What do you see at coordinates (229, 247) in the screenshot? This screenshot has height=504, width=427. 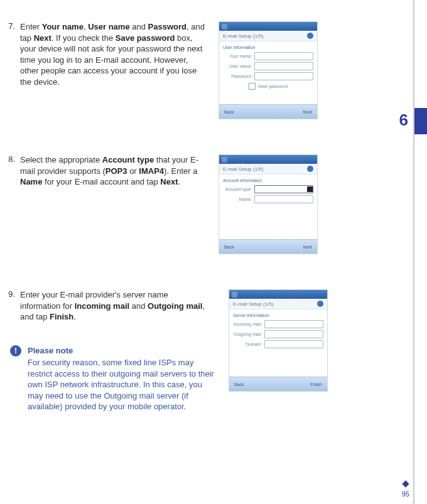 I see `shot8-back-btn: Back` at bounding box center [229, 247].